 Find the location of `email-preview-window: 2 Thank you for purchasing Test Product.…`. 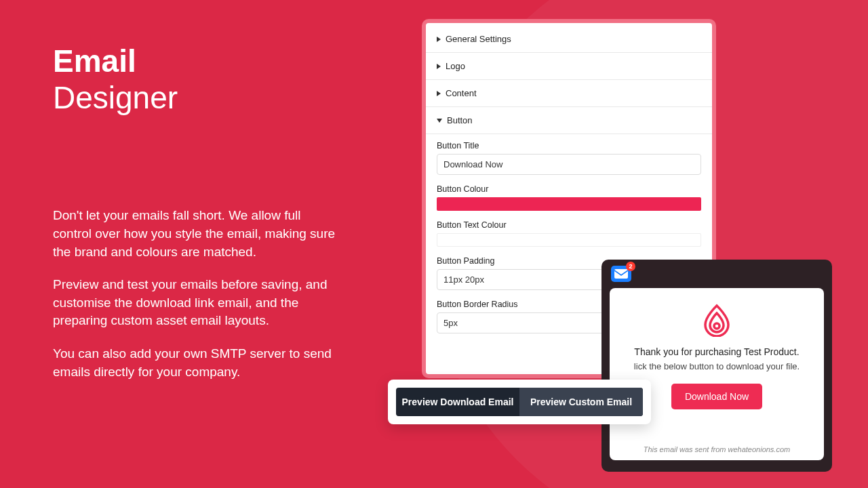

email-preview-window: 2 Thank you for purchasing Test Product.… is located at coordinates (717, 366).